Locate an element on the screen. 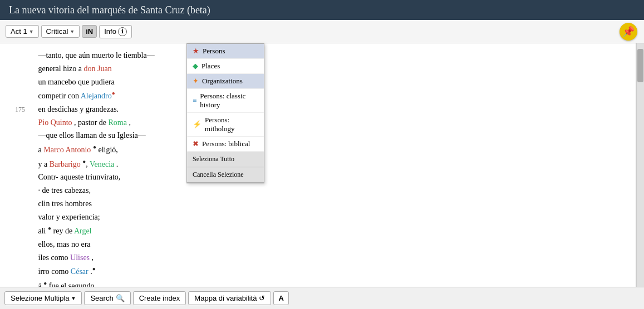  info-icon: ℹ is located at coordinates (122, 32).